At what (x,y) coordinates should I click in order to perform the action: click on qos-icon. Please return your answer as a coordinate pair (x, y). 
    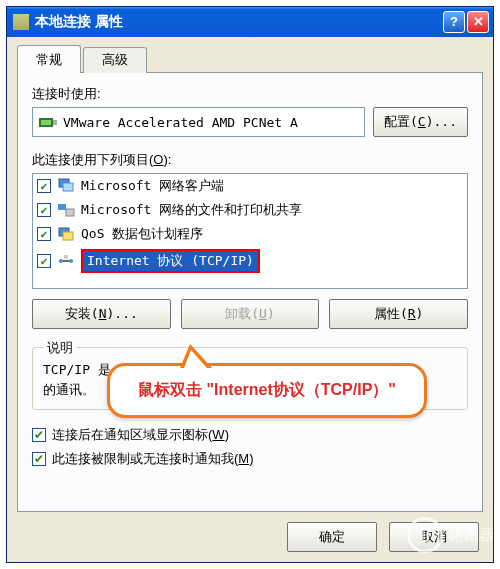
    Looking at the image, I should click on (66, 234).